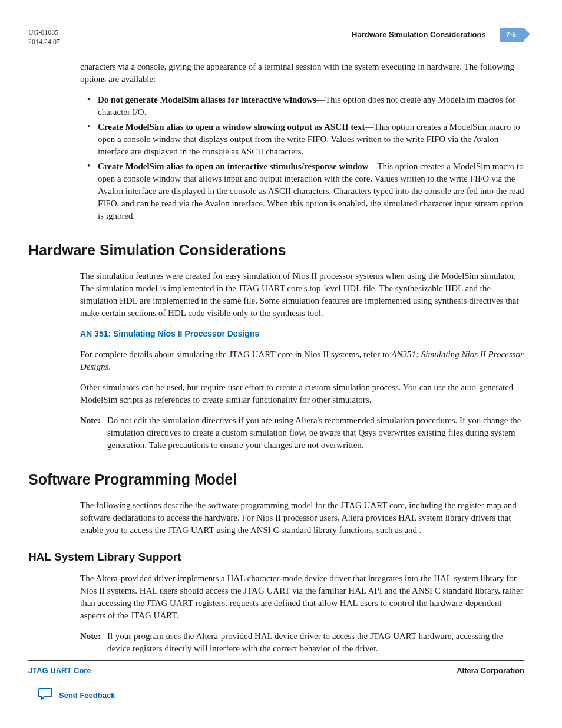 The width and height of the screenshot is (562, 728). What do you see at coordinates (276, 480) in the screenshot?
I see `section-heading-software: Software Programming Model` at bounding box center [276, 480].